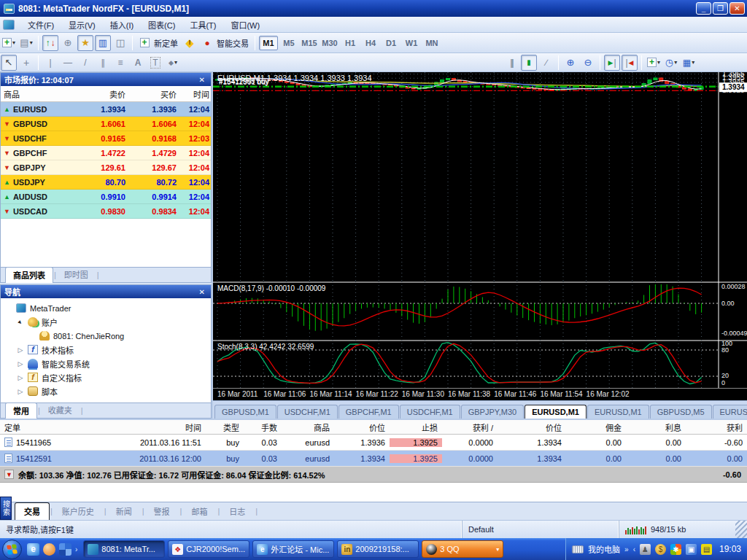 The height and width of the screenshot is (560, 747). Describe the element at coordinates (308, 427) in the screenshot. I see `t-col-4: 商品` at that location.